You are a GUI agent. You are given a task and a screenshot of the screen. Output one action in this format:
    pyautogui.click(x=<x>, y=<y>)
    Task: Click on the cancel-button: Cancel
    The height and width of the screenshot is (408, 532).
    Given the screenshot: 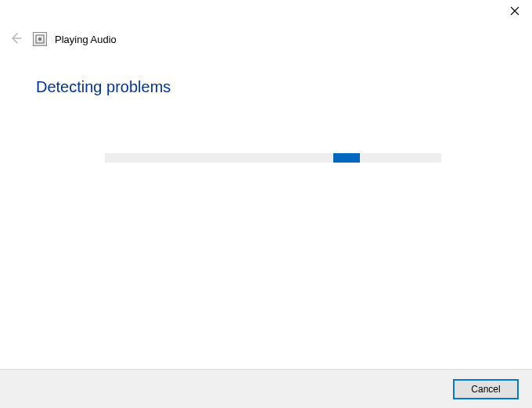 What is the action you would take?
    pyautogui.click(x=486, y=389)
    